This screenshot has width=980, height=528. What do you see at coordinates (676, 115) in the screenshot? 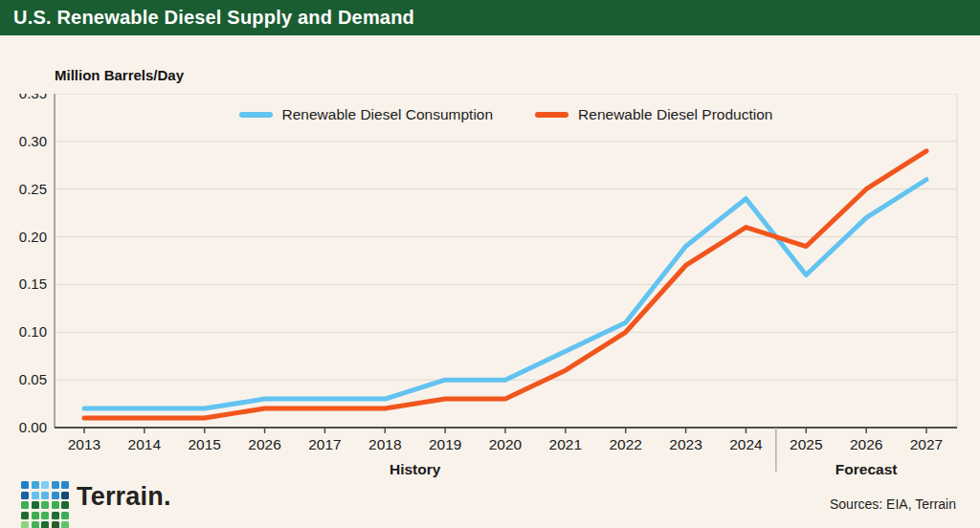
I see `legend-label-production: Renewable Diesel Production` at bounding box center [676, 115].